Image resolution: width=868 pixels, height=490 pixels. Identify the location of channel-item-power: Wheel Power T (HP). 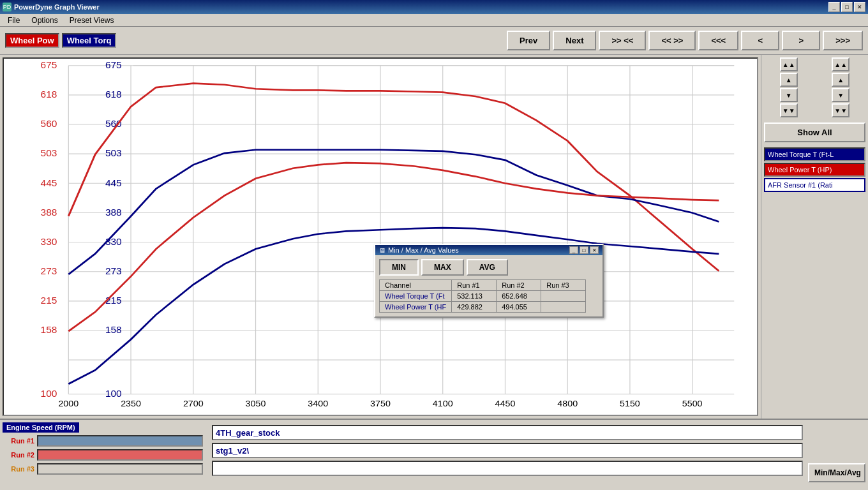
(814, 170).